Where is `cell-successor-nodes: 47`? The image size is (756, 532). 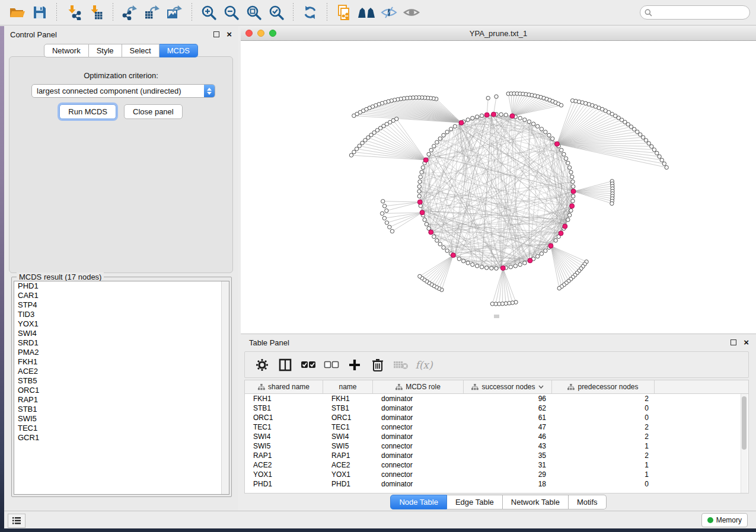 cell-successor-nodes: 47 is located at coordinates (508, 427).